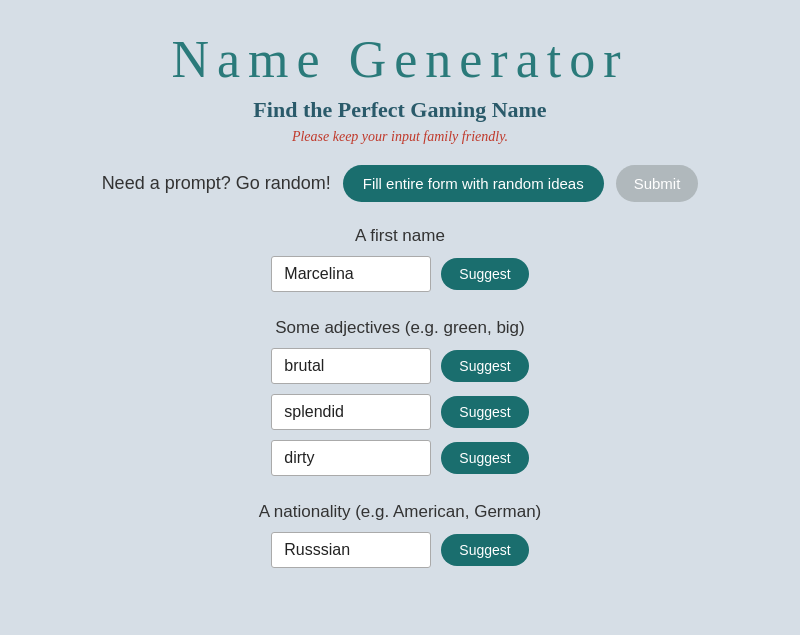 The width and height of the screenshot is (800, 635). Describe the element at coordinates (464, 136) in the screenshot. I see `disclaimer-end: family friendly.` at that location.